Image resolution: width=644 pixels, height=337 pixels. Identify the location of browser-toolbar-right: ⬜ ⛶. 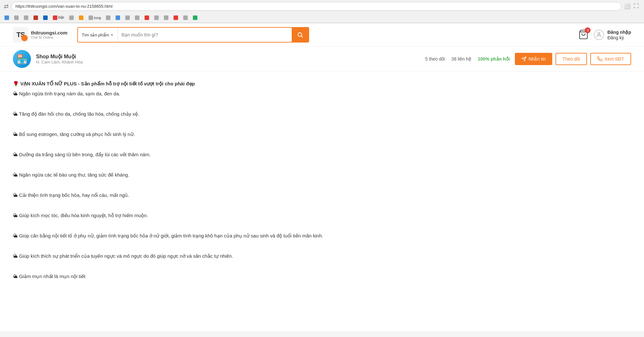
(632, 6).